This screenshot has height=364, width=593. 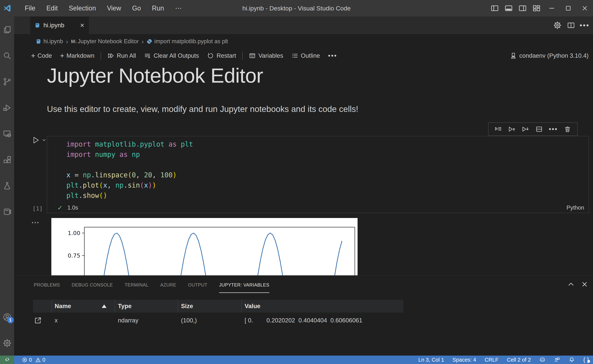 What do you see at coordinates (508, 8) in the screenshot?
I see `toggle-panel-icon` at bounding box center [508, 8].